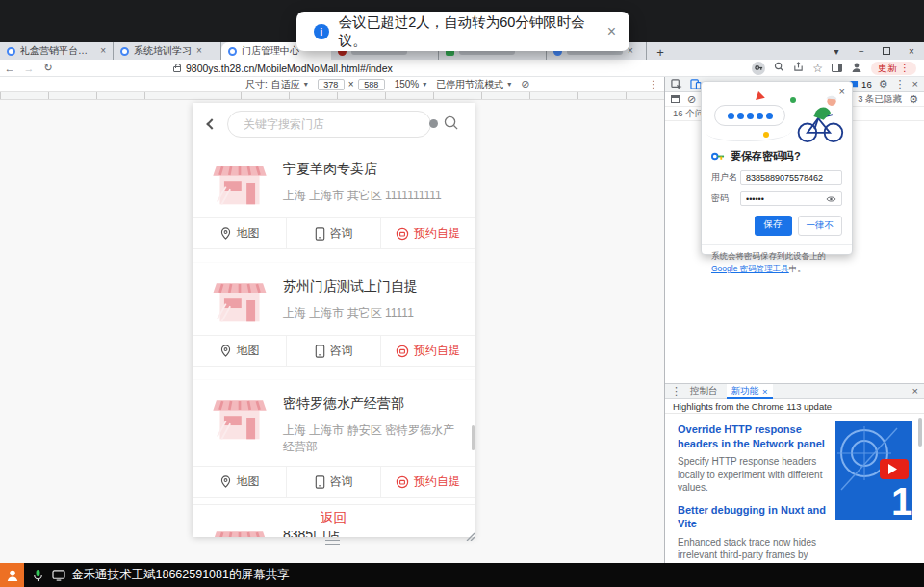  Describe the element at coordinates (12, 575) in the screenshot. I see `sharer-avatar` at that location.